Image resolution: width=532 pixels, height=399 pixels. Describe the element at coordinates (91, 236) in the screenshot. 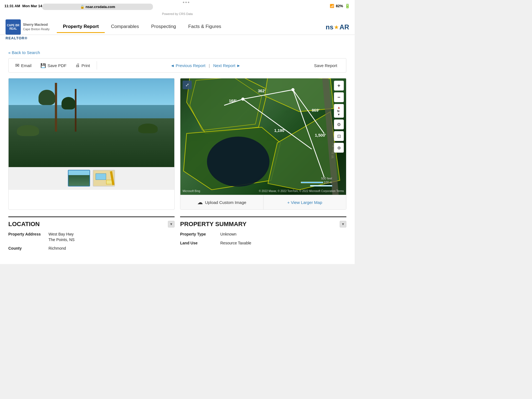

I see `location-section: LOCATION ▼ Property Address West Bay Hwy…` at that location.